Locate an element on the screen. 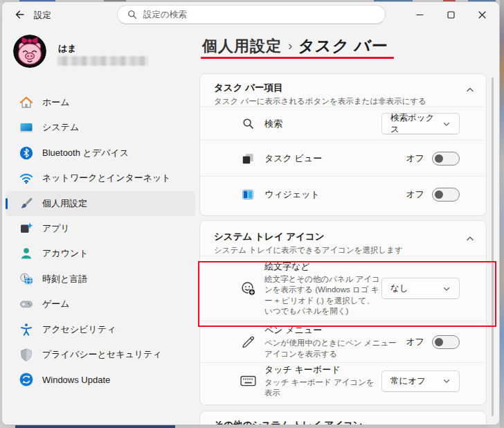 This screenshot has height=428, width=504. page-title: タスク バー is located at coordinates (343, 46).